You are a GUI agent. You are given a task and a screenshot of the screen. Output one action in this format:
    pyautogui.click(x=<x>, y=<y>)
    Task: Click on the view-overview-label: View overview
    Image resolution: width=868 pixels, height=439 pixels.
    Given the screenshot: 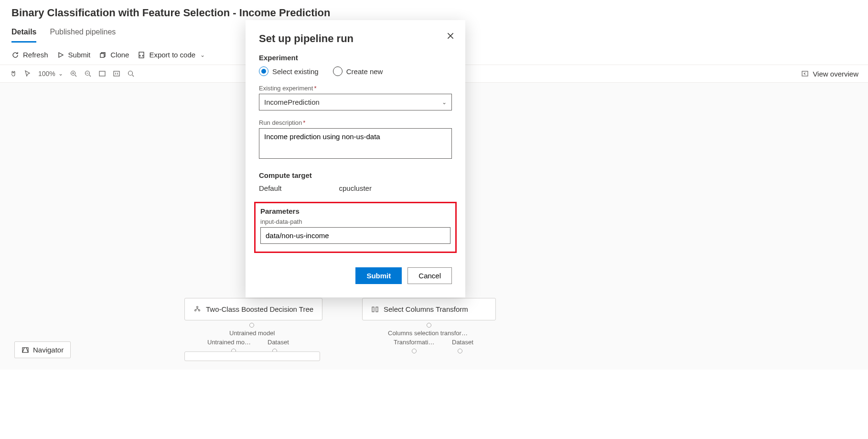 What is the action you would take?
    pyautogui.click(x=836, y=74)
    